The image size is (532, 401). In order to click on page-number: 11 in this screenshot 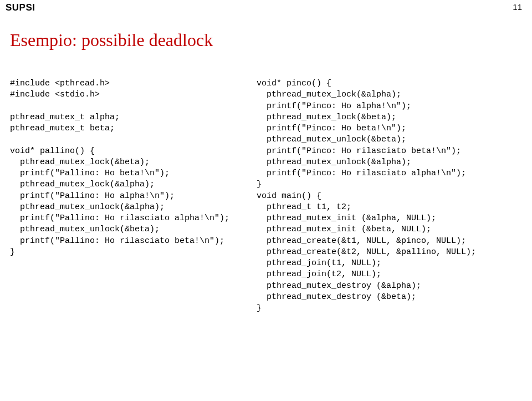, I will do `click(518, 7)`.